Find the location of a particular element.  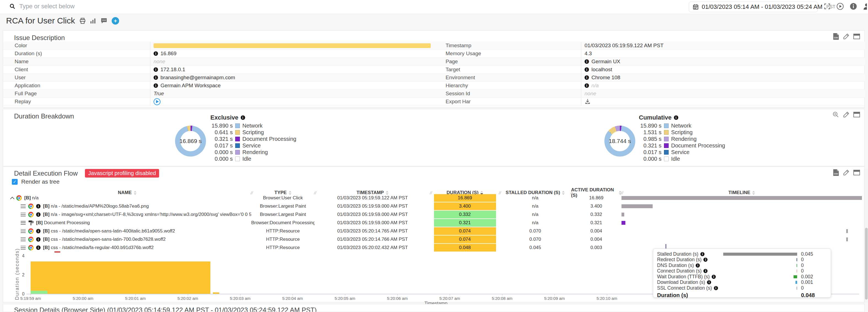

cell-timestamp: 01/03/2023 05:19:59.000 AM PST is located at coordinates (373, 215).